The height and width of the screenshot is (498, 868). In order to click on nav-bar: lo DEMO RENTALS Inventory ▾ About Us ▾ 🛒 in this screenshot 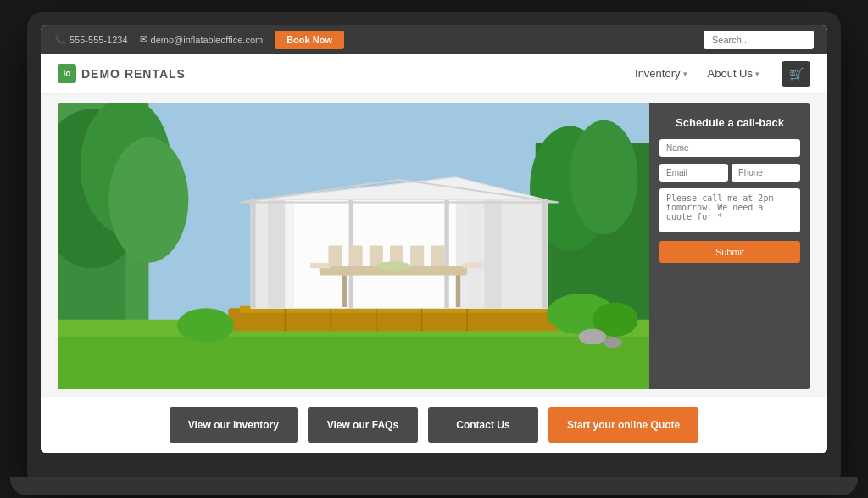, I will do `click(434, 75)`.